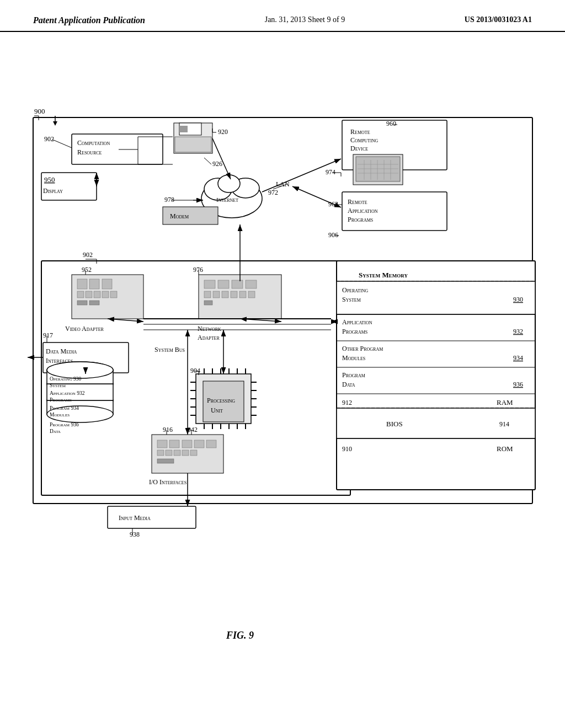 The image size is (565, 728). Describe the element at coordinates (498, 20) in the screenshot. I see `header-right: US 2013/0031023 A1` at that location.